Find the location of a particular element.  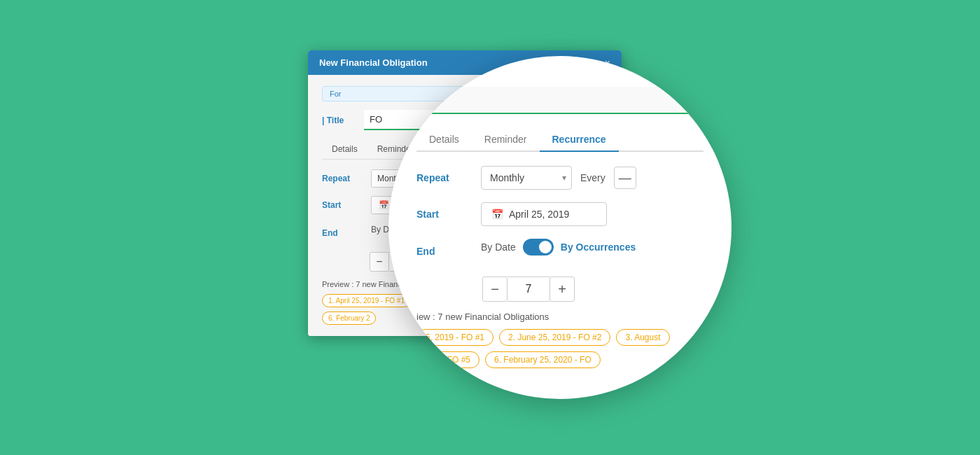

zoom-every-minus-button: — is located at coordinates (625, 178).